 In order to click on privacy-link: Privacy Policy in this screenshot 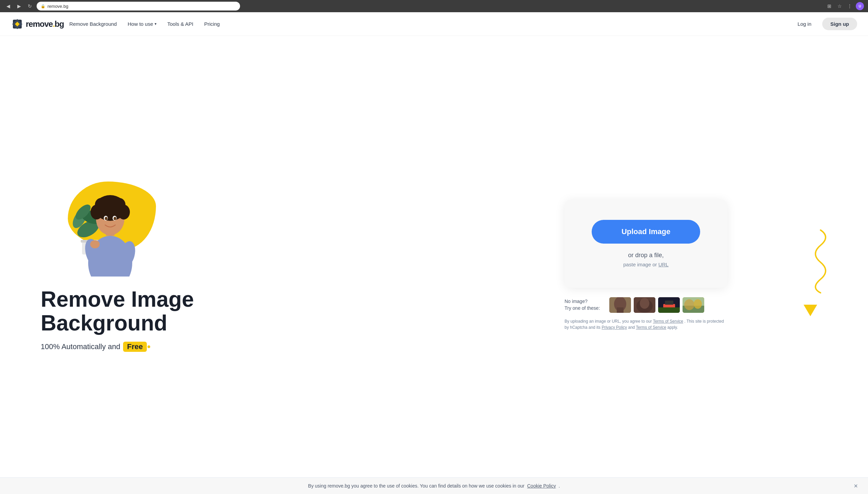, I will do `click(614, 327)`.